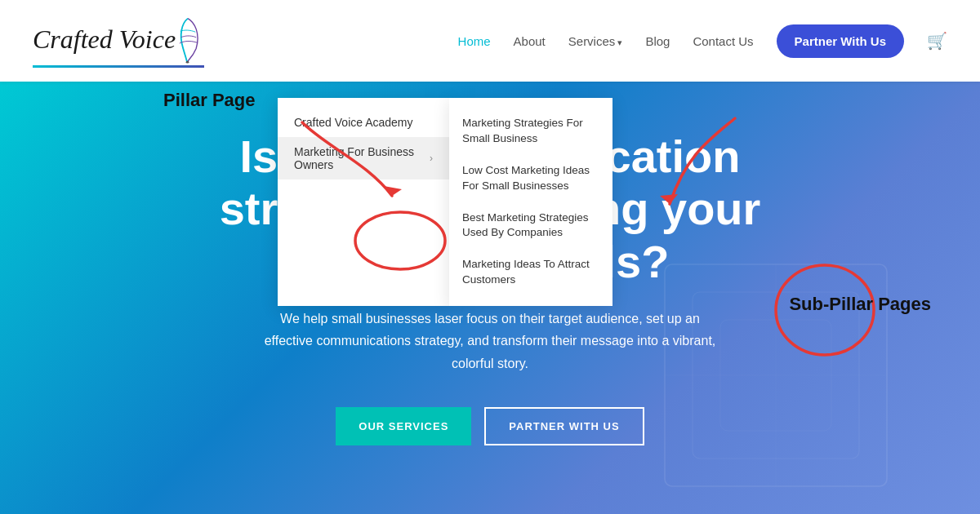 The image size is (980, 514). I want to click on nav-contact: Contact Us, so click(723, 41).